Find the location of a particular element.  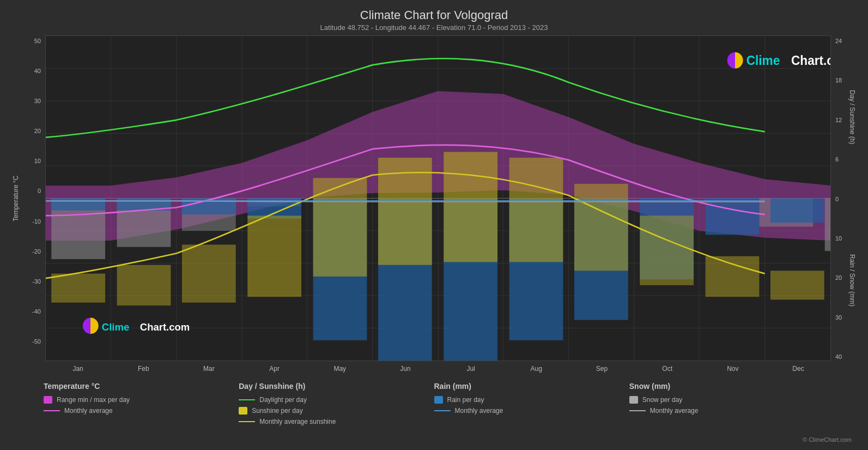

legend-temp-range-swatch is located at coordinates (48, 400).